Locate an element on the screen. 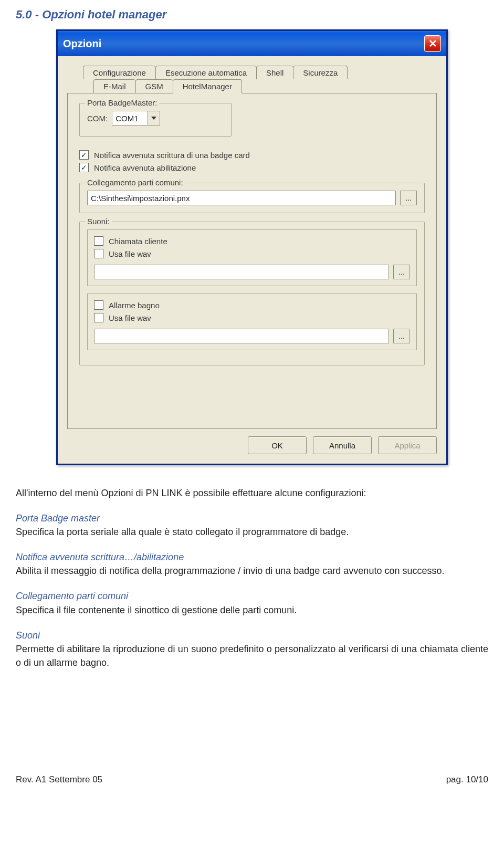  sound-block-allarme-bagno: Allarme bagno Usa file wav ... is located at coordinates (252, 322).